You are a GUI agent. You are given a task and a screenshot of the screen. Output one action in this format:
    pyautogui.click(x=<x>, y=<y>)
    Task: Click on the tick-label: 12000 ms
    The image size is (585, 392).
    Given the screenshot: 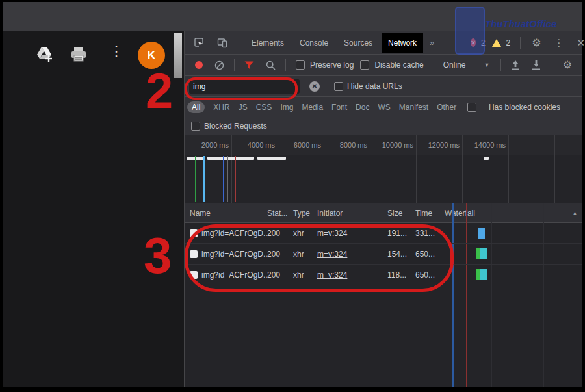 What is the action you would take?
    pyautogui.click(x=439, y=145)
    